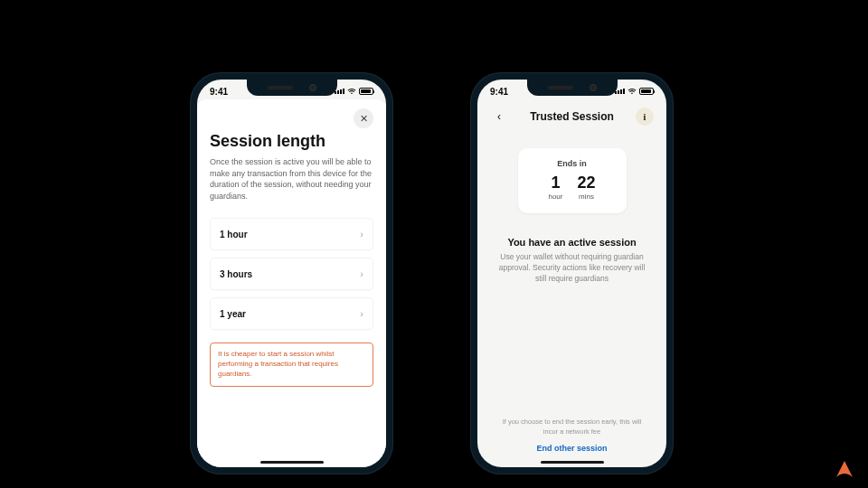 The height and width of the screenshot is (488, 868). What do you see at coordinates (572, 181) in the screenshot?
I see `timer-card: Ends in 1 hour 22 mins` at bounding box center [572, 181].